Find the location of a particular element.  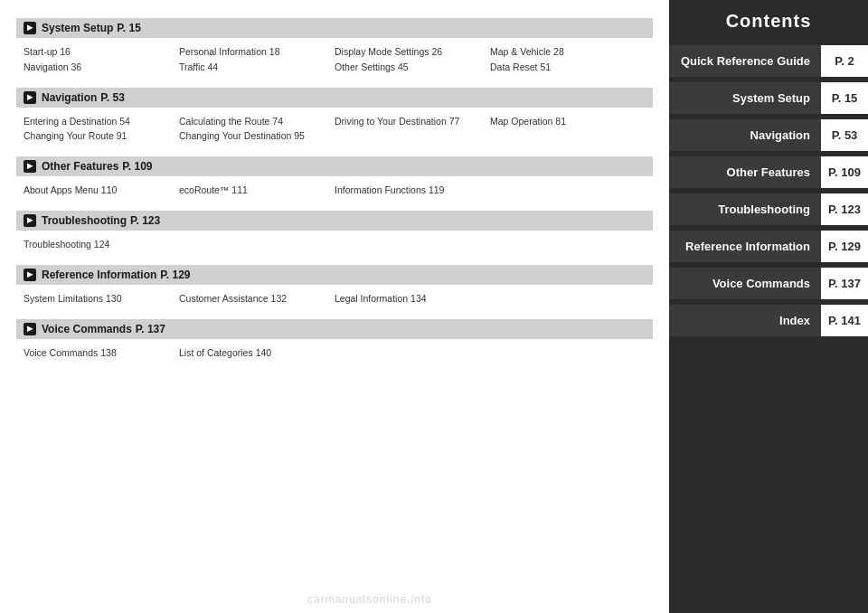

content-row: Legal Information 134 is located at coordinates (412, 298).